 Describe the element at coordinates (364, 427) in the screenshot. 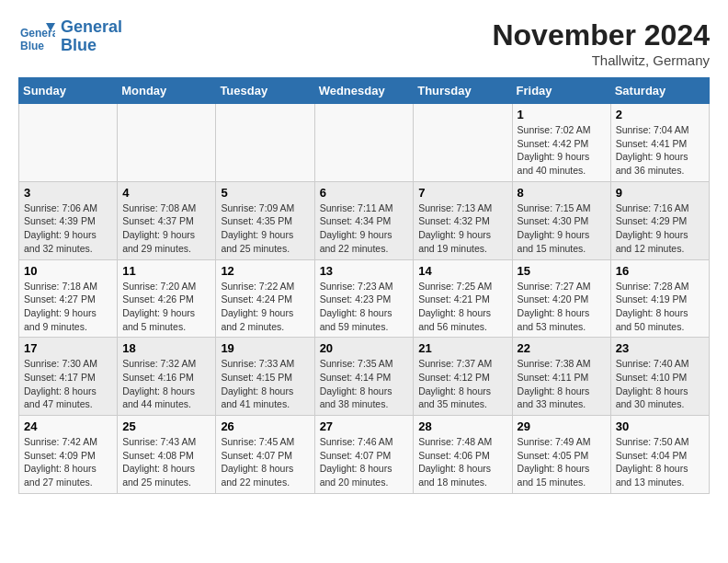

I see `day-number: 27` at that location.